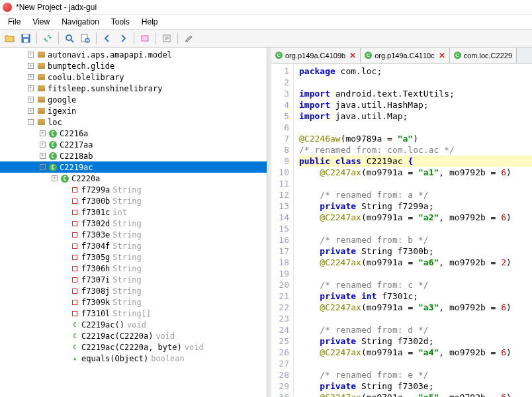  What do you see at coordinates (134, 336) in the screenshot?
I see `method-node: C2219ac(C2220a)void` at bounding box center [134, 336].